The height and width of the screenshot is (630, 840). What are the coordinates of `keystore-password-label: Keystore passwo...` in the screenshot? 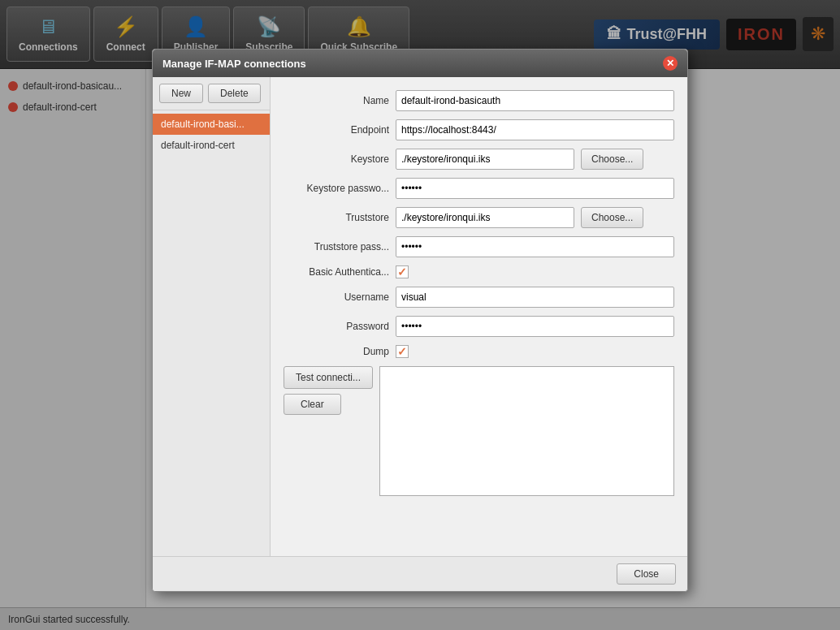 It's located at (336, 188).